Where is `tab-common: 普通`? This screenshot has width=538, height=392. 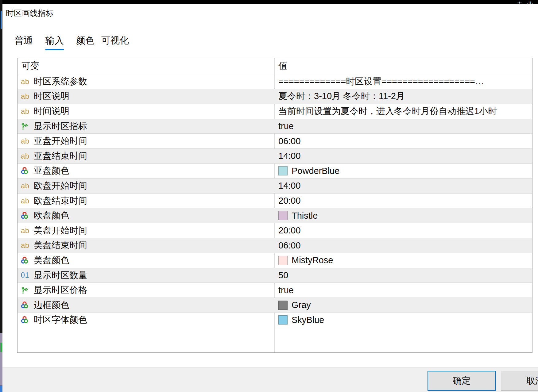 tab-common: 普通 is located at coordinates (24, 42).